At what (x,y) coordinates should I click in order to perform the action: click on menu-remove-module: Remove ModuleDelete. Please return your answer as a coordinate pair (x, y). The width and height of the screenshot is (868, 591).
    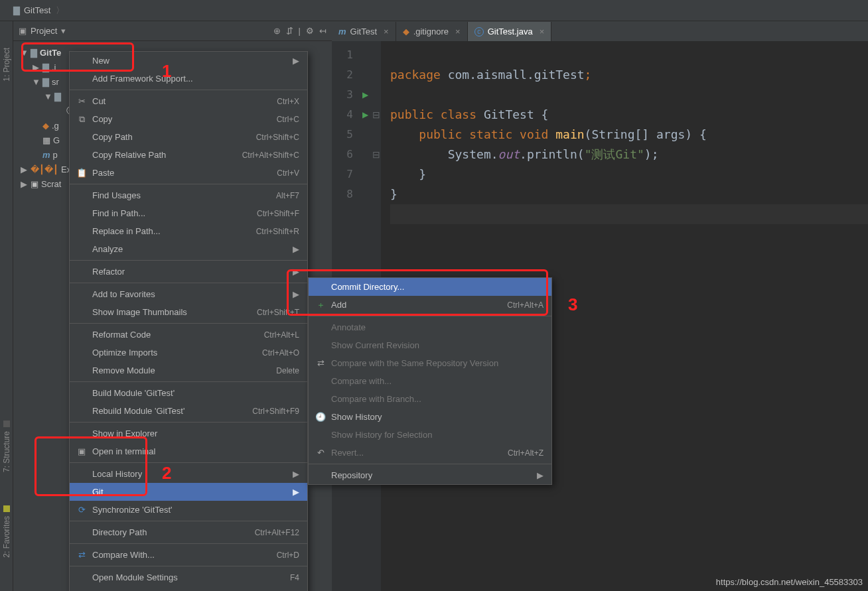
    Looking at the image, I should click on (188, 370).